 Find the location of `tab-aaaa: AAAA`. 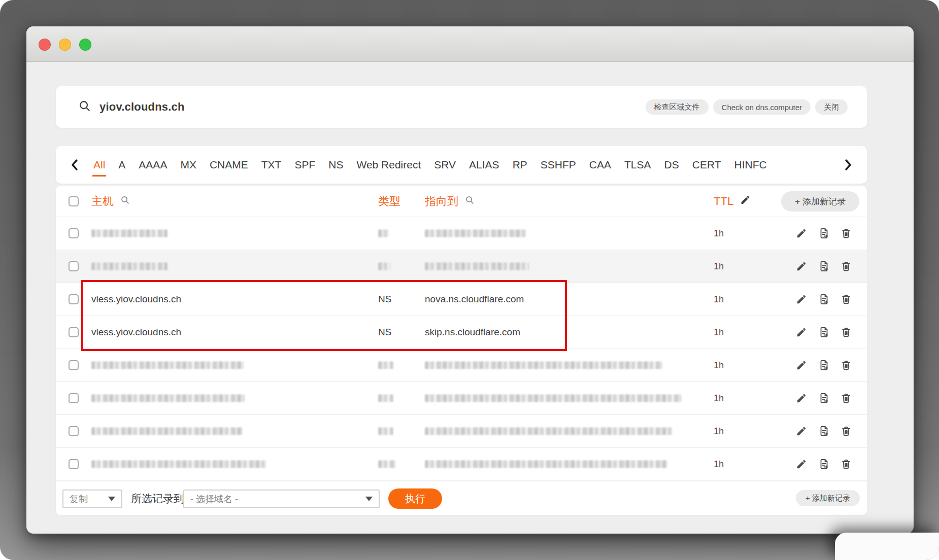

tab-aaaa: AAAA is located at coordinates (153, 165).